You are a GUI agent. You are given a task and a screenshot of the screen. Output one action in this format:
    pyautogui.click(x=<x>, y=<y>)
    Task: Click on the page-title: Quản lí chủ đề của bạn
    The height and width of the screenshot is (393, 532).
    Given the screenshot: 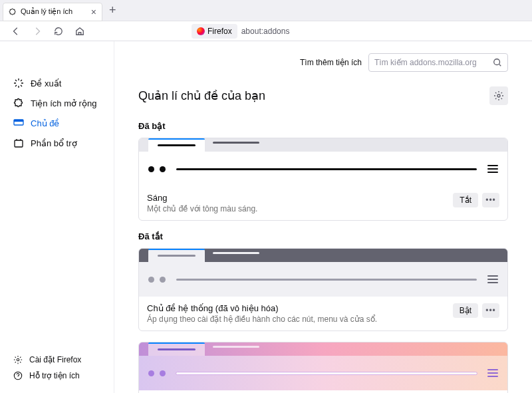 What is the action you would take?
    pyautogui.click(x=202, y=96)
    